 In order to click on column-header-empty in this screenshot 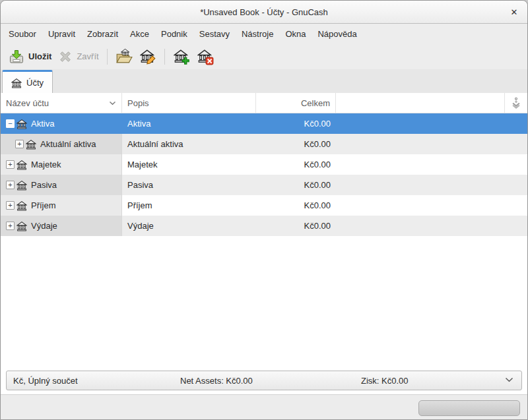, I will do `click(420, 103)`.